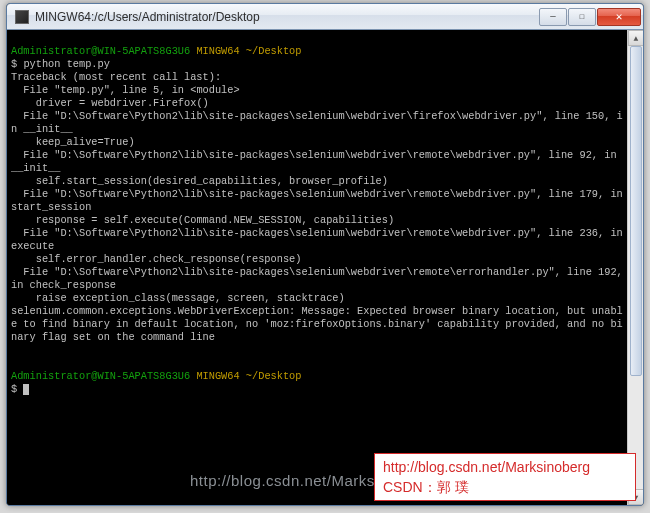 This screenshot has width=650, height=513. I want to click on prompt2-char: $, so click(14, 389).